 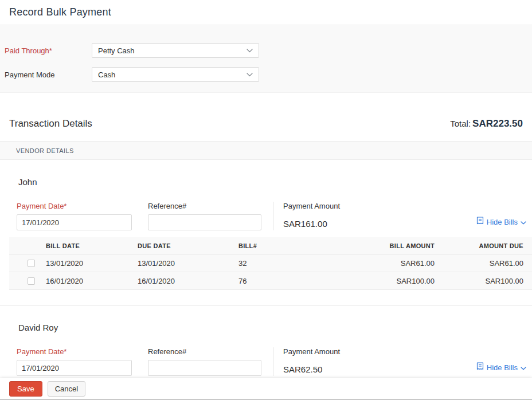 I want to click on transaction-details-header: Transaction Details Total:SAR223.50, so click(x=266, y=124).